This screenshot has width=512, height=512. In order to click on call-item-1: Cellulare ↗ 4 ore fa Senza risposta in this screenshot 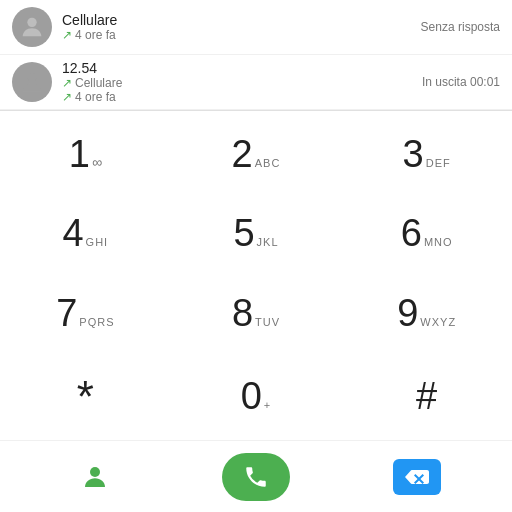, I will do `click(256, 28)`.